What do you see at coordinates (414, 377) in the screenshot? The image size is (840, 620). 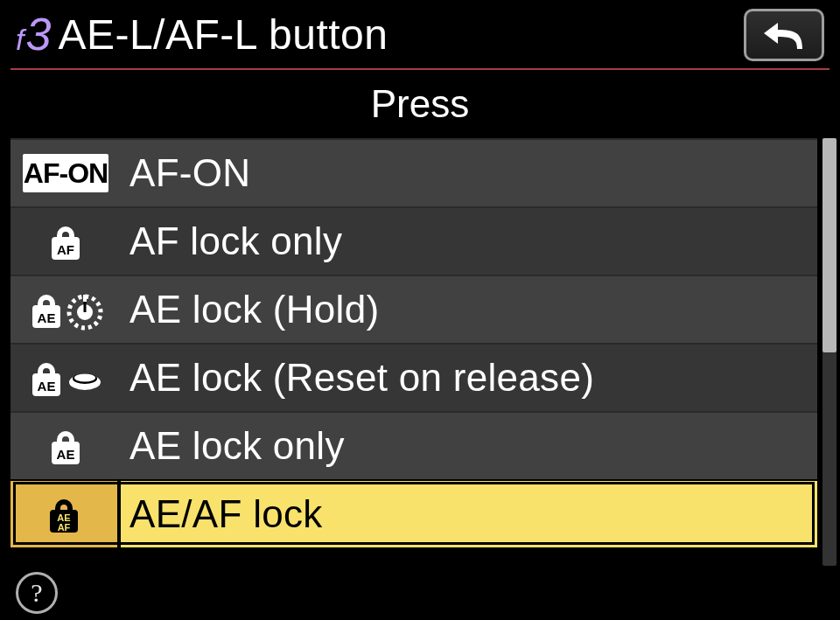 I see `option-row: AE lock (Reset on release)` at bounding box center [414, 377].